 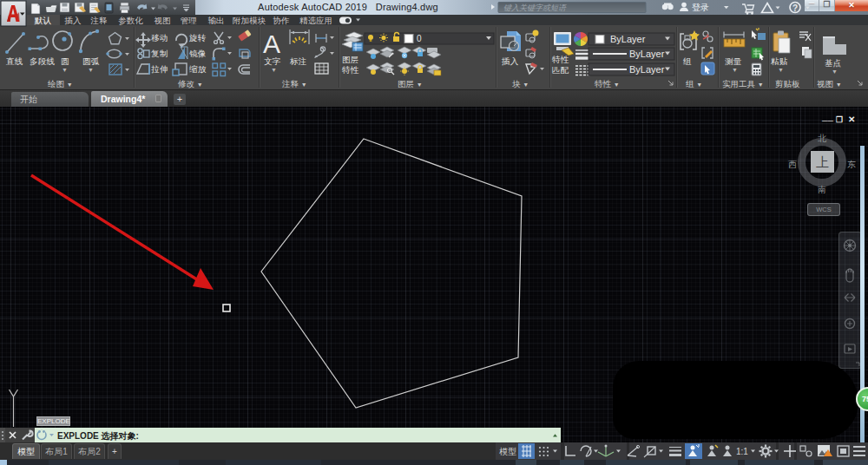 I want to click on svg-text: 键入关键字或短语, so click(x=535, y=8).